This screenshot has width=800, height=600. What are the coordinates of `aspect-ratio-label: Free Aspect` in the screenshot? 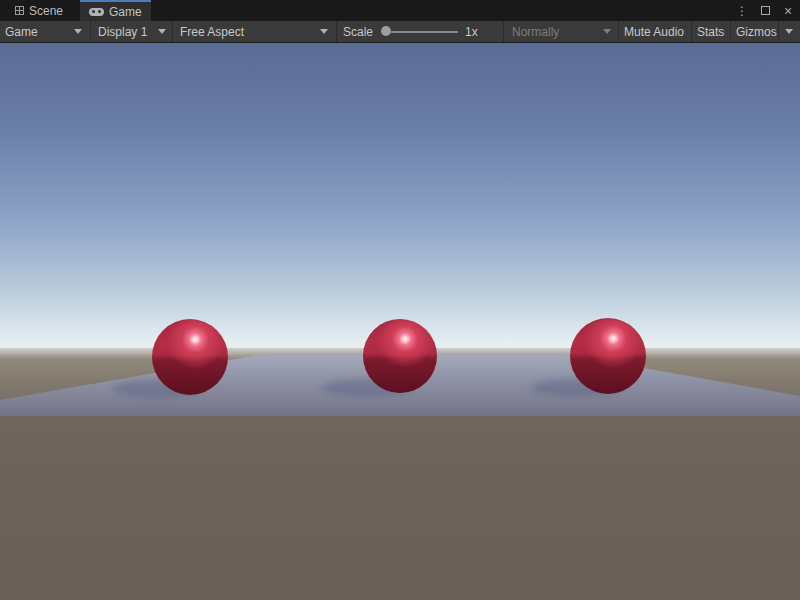 It's located at (212, 32).